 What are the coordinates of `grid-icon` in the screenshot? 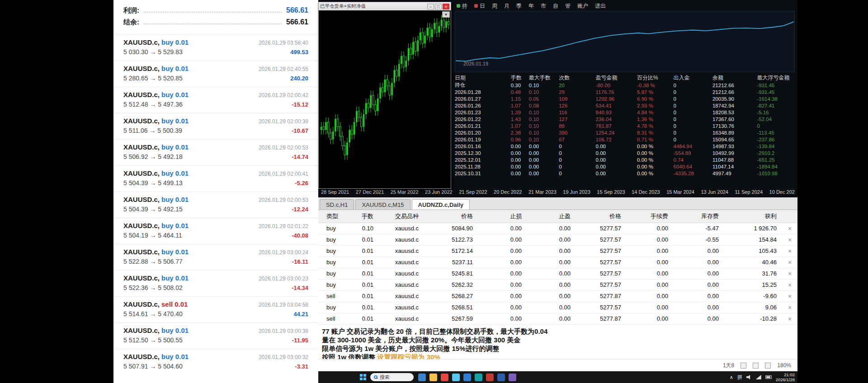 It's located at (743, 366).